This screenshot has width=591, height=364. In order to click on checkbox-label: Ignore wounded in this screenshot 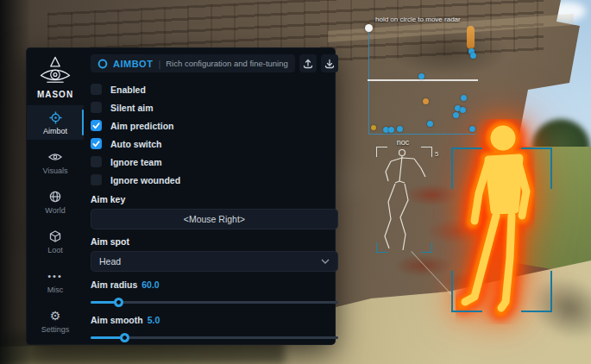, I will do `click(145, 180)`.